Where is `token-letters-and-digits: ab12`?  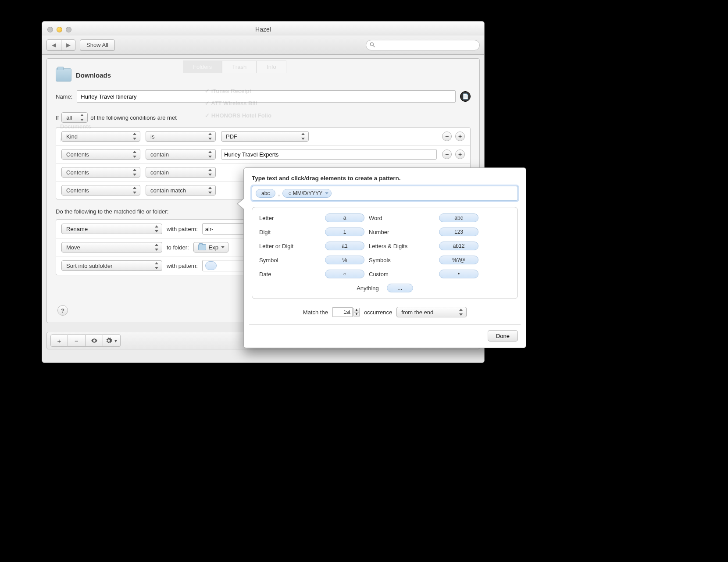 token-letters-and-digits: ab12 is located at coordinates (459, 246).